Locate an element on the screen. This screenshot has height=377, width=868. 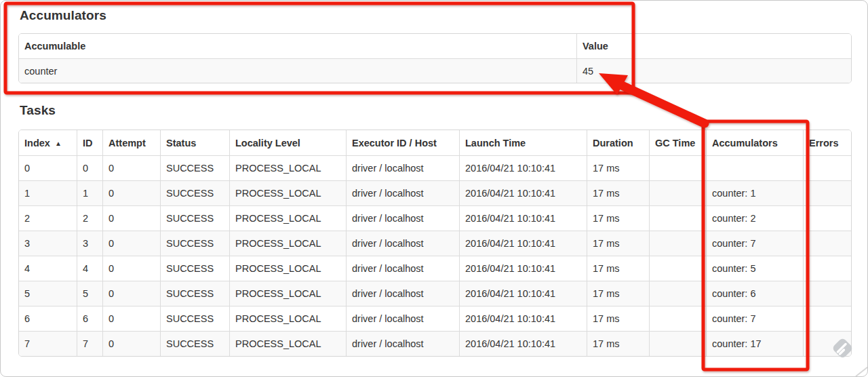
column-header-duration: Duration is located at coordinates (618, 142).